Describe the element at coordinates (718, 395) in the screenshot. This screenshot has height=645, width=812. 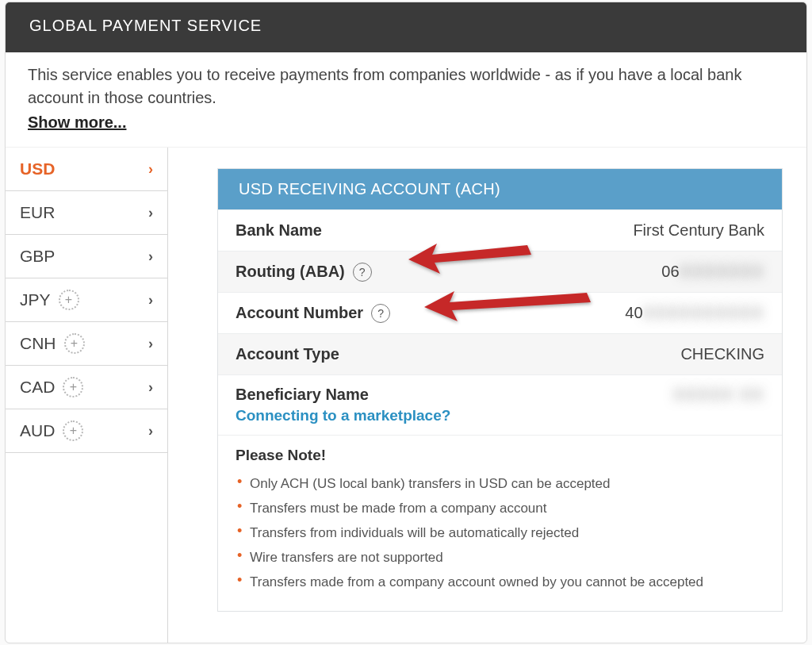
I see `row-value: XXXXX XX` at that location.